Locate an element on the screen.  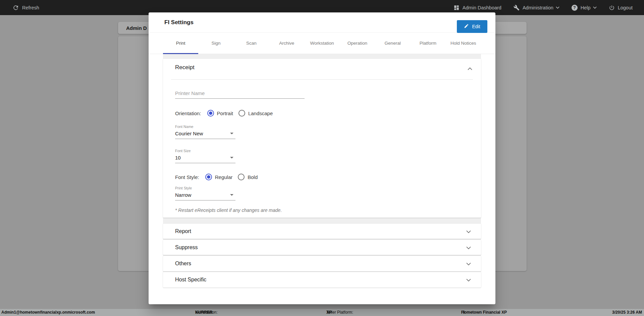
dashboard-icon is located at coordinates (457, 8).